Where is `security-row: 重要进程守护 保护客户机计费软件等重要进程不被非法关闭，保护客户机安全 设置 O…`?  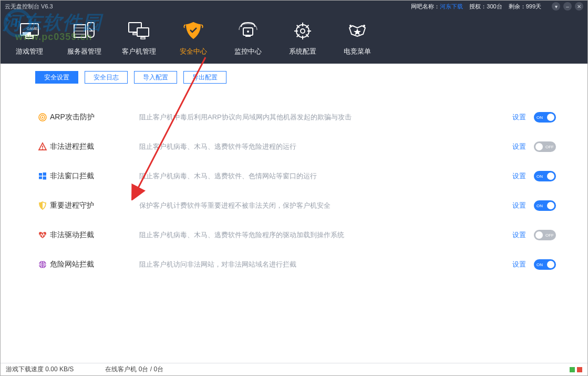 security-row: 重要进程守护 保护客户机计费软件等重要进程不被非法关闭，保护客户机安全 设置 O… is located at coordinates (295, 206).